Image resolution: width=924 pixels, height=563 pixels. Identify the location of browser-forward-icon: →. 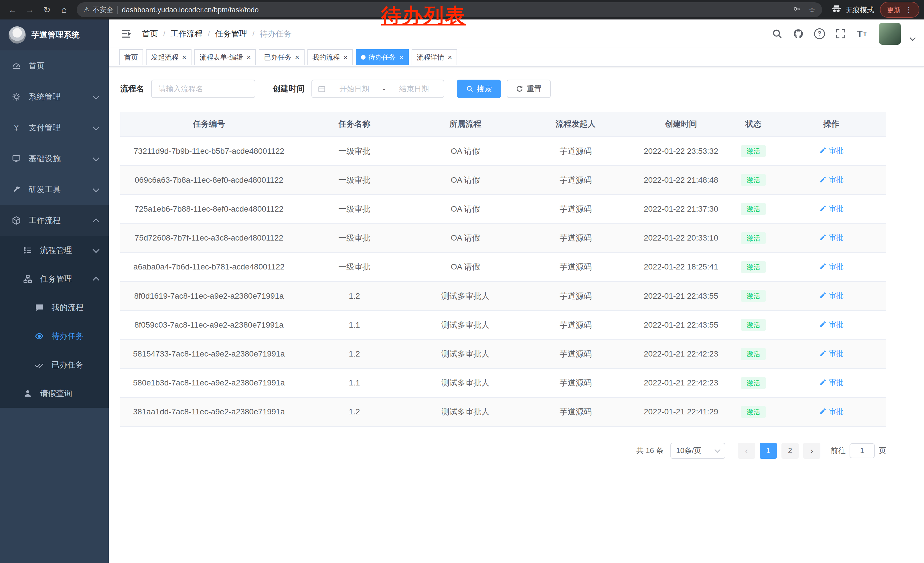
(30, 10).